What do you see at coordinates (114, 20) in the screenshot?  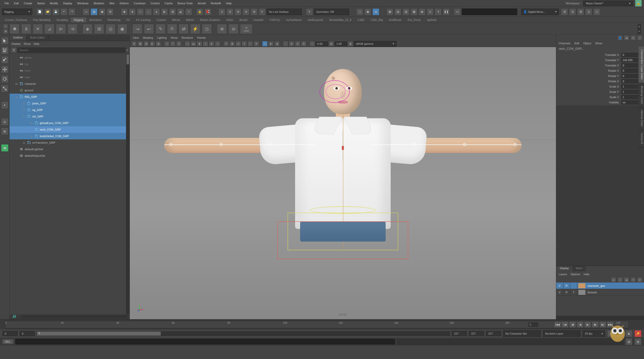 I see `shelf-tab-rendering: Rendering` at bounding box center [114, 20].